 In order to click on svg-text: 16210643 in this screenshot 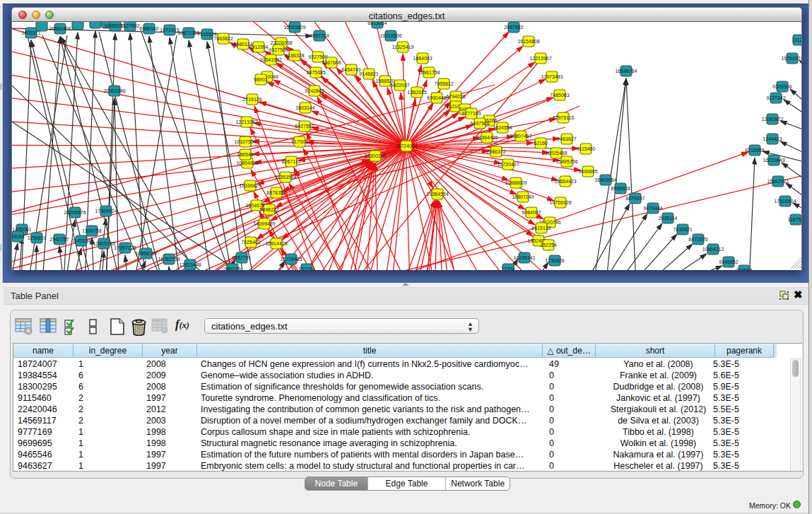, I will do `click(773, 160)`.